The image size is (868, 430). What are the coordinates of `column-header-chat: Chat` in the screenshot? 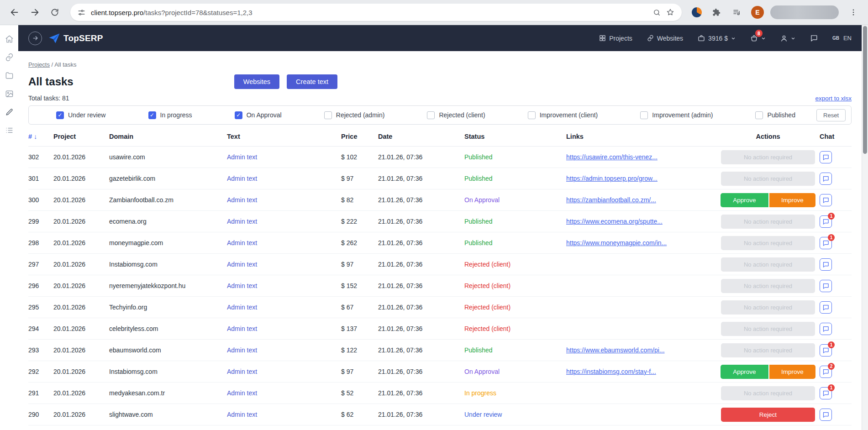 It's located at (836, 136).